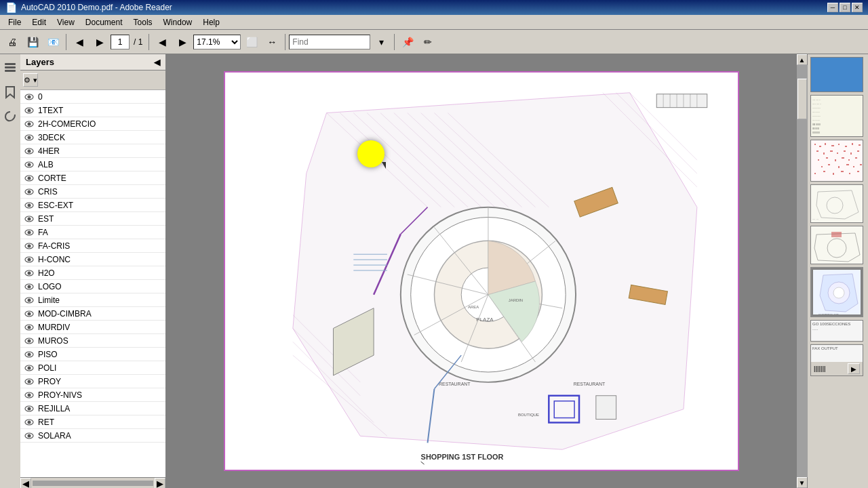 Image resolution: width=868 pixels, height=488 pixels. What do you see at coordinates (837, 116) in the screenshot?
I see `thumbnail-2: ····· ···· ··· ···· ·· ···· ·· ··· ···· …` at bounding box center [837, 116].